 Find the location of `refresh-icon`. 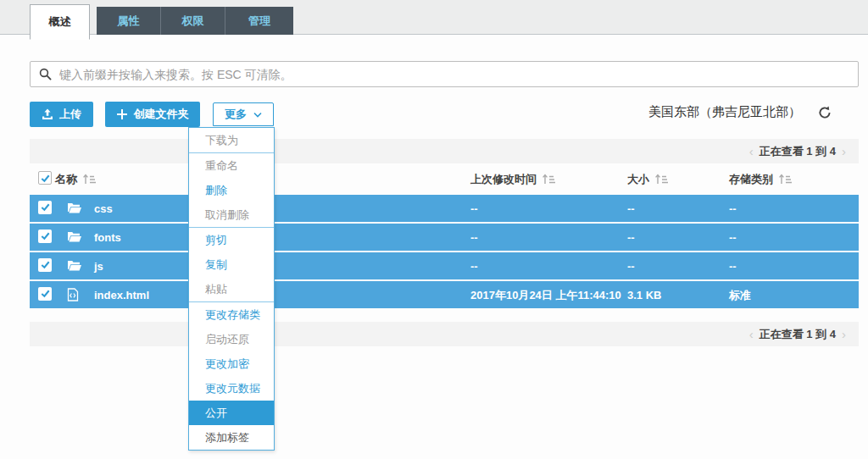

refresh-icon is located at coordinates (825, 113).